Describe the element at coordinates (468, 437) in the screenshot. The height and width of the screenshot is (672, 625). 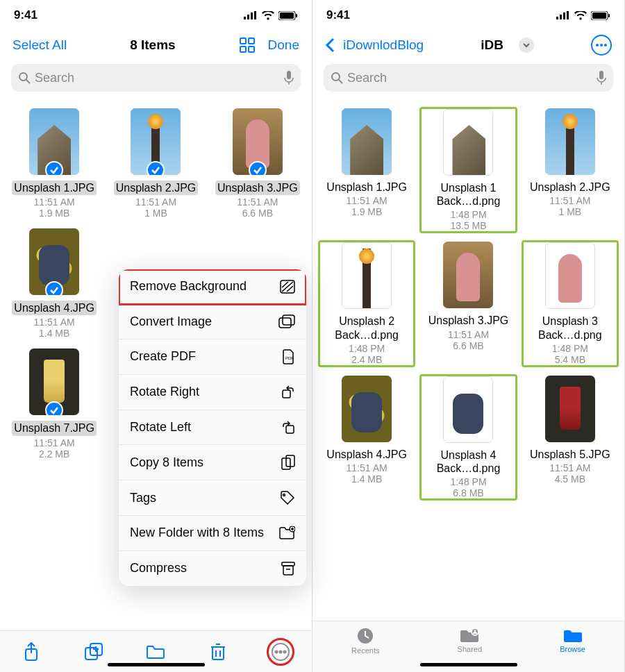
I see `file-item: Unsplash 4 Back…d.png1:48 PM6.8 MB` at that location.